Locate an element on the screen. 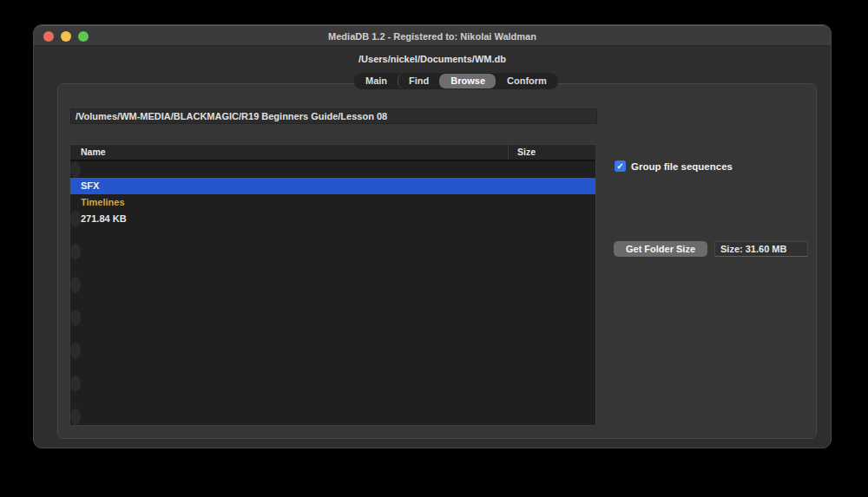  cell-name: Timelines is located at coordinates (290, 203).